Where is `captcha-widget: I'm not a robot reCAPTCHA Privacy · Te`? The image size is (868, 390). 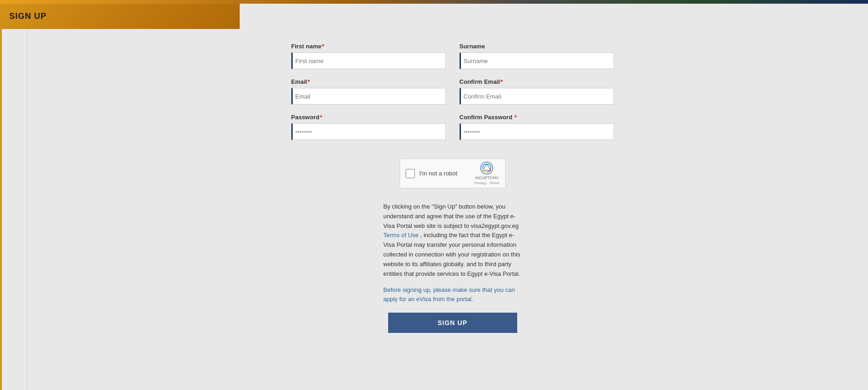 captcha-widget: I'm not a robot reCAPTCHA Privacy · Te is located at coordinates (453, 173).